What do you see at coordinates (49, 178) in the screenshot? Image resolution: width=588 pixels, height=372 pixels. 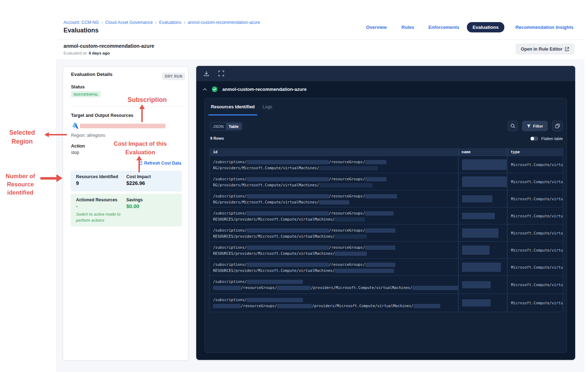 I see `number-arrow-line` at bounding box center [49, 178].